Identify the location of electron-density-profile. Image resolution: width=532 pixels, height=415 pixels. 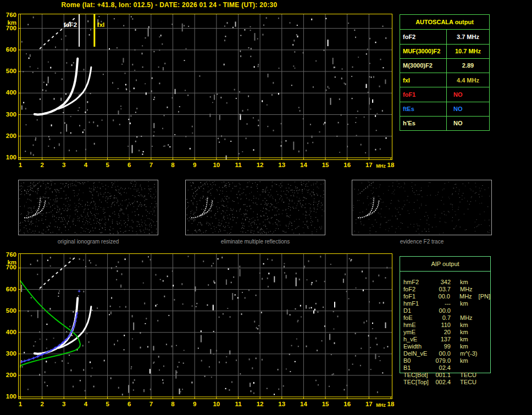
(51, 324).